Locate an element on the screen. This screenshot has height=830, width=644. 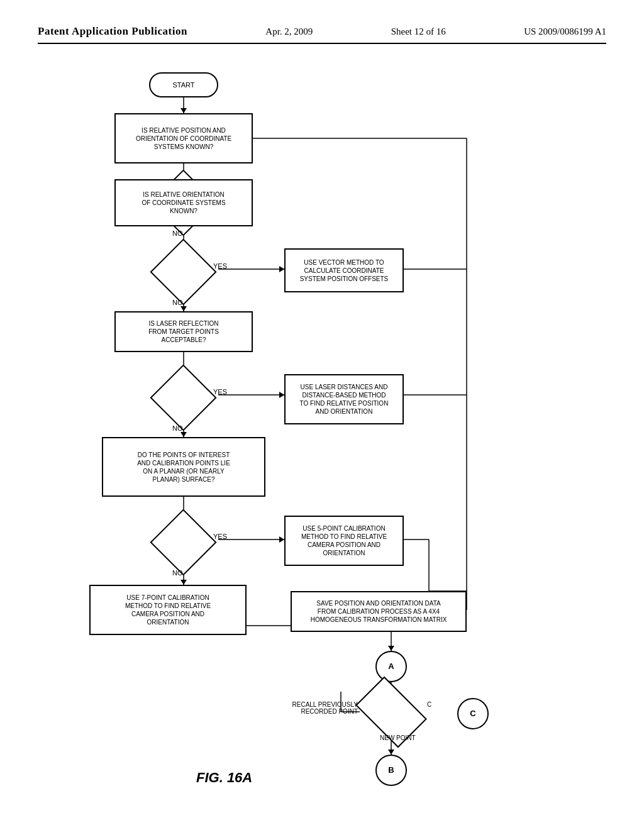
5point-box: USE 5-POINT CALIBRATION METHOD TO FIND R… is located at coordinates (344, 541).